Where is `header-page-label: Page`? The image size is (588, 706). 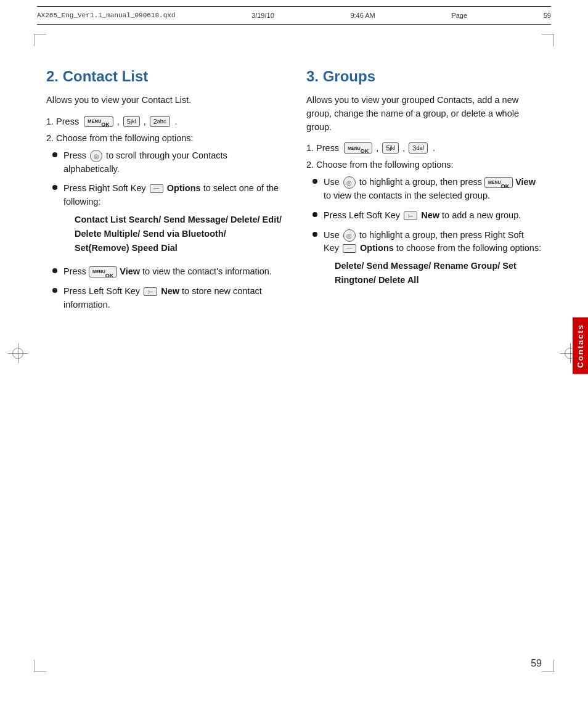
header-page-label: Page is located at coordinates (459, 15).